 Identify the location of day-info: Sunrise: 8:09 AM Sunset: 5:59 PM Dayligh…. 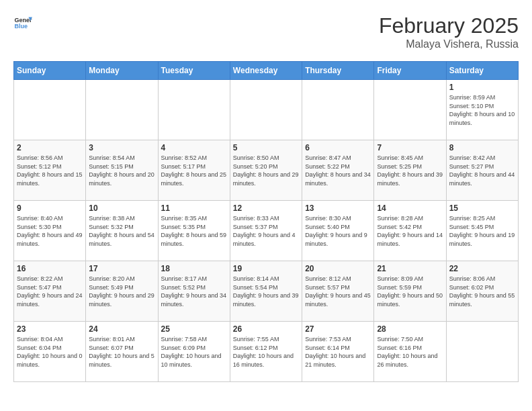
(410, 291).